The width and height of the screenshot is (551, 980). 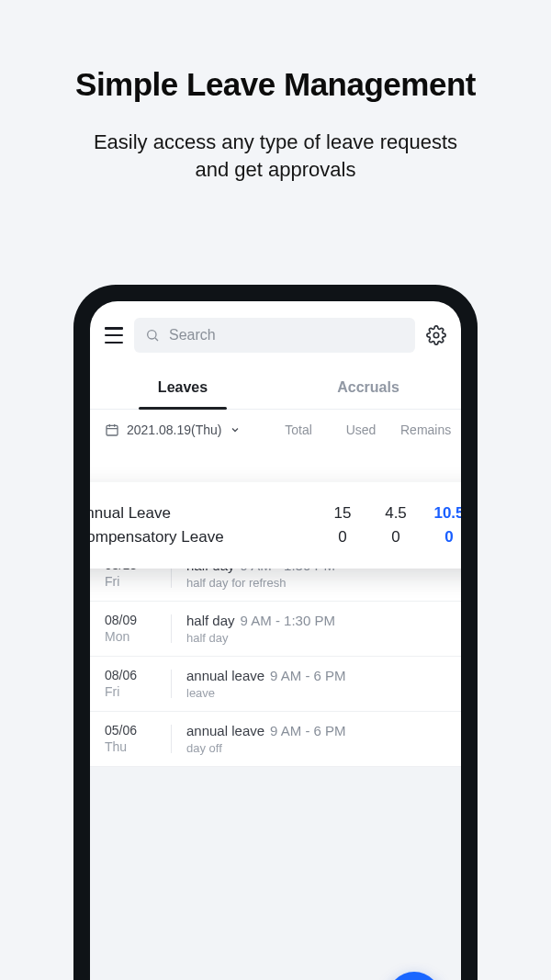 I want to click on tab-accruals: Accruals, so click(x=368, y=388).